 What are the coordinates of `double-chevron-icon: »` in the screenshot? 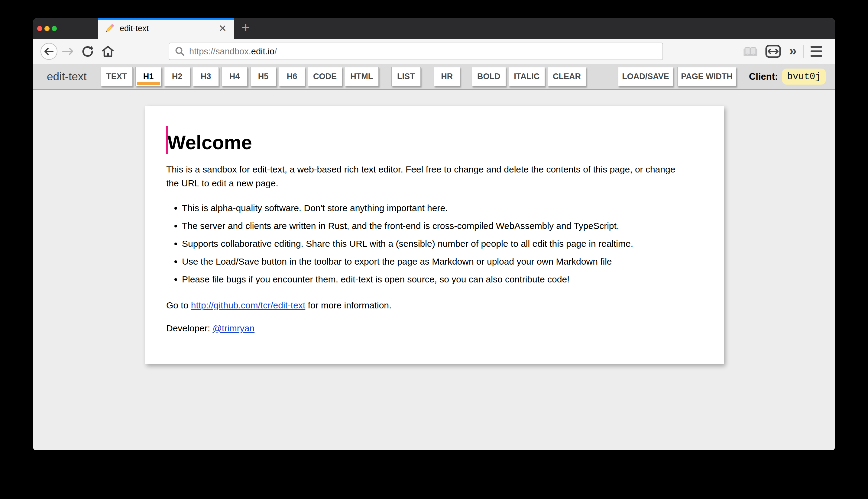 It's located at (793, 50).